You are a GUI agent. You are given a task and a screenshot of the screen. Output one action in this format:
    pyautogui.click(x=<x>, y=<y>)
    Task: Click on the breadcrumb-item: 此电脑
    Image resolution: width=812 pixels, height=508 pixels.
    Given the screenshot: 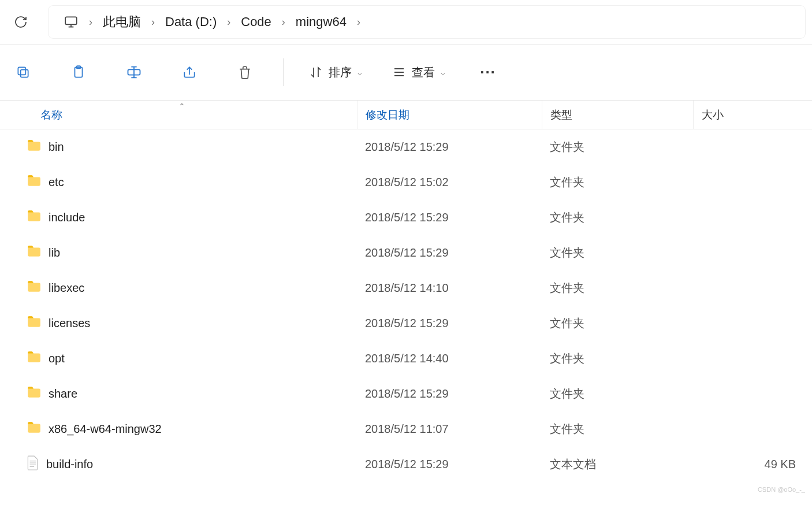 What is the action you would take?
    pyautogui.click(x=122, y=22)
    